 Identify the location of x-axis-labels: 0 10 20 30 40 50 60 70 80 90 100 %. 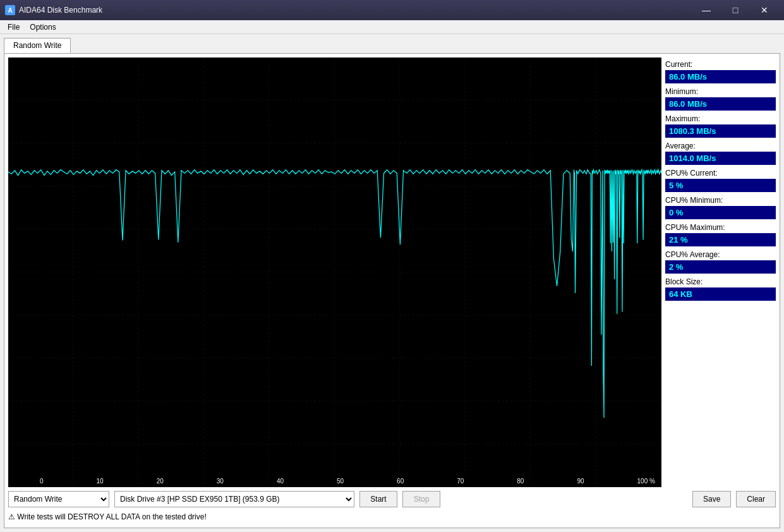
(347, 481).